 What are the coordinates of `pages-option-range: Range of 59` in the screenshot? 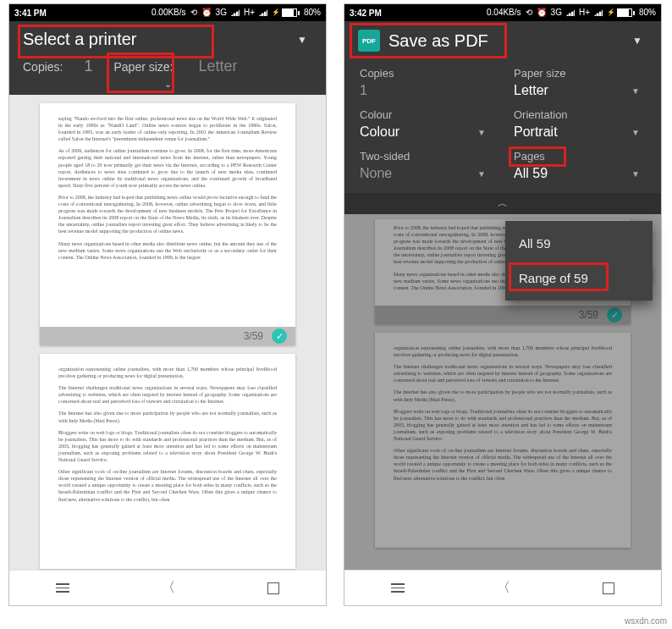 It's located at (579, 278).